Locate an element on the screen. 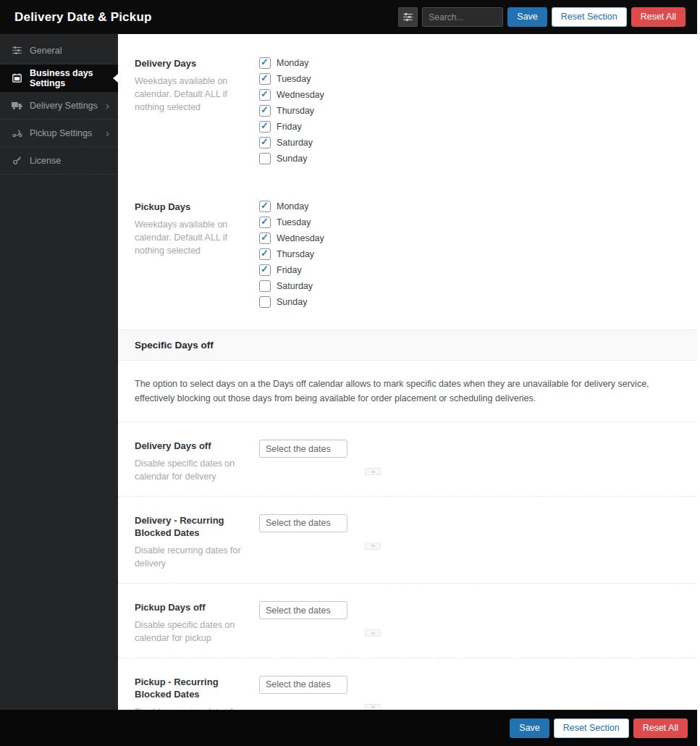 Image resolution: width=700 pixels, height=746 pixels. pickup-recurring-blocked-dates-row: Pickup - Recurring Blocked Dates Disable… is located at coordinates (408, 684).